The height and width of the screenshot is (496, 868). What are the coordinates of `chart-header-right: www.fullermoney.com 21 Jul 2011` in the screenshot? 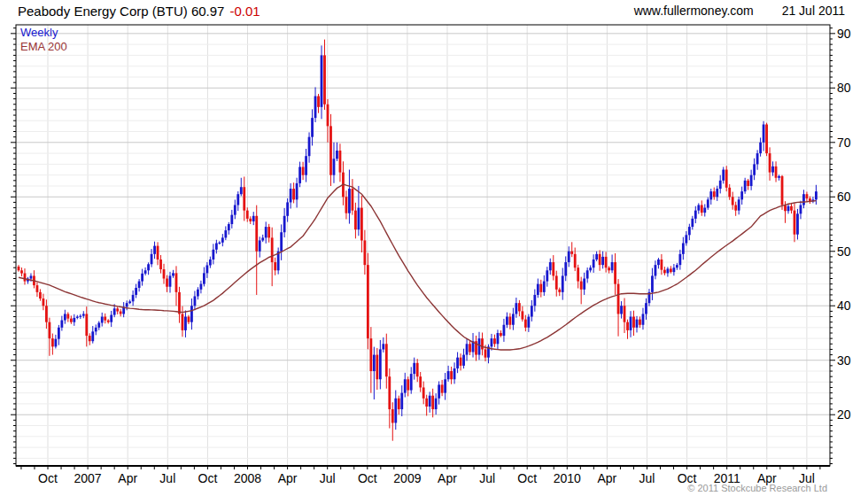 It's located at (740, 11).